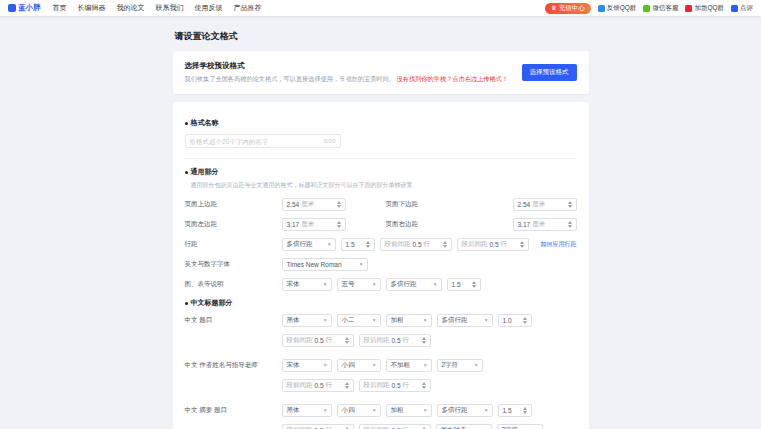  Describe the element at coordinates (520, 426) in the screenshot. I see `cn-abstract-indent-select: 2字符 ▾` at that location.